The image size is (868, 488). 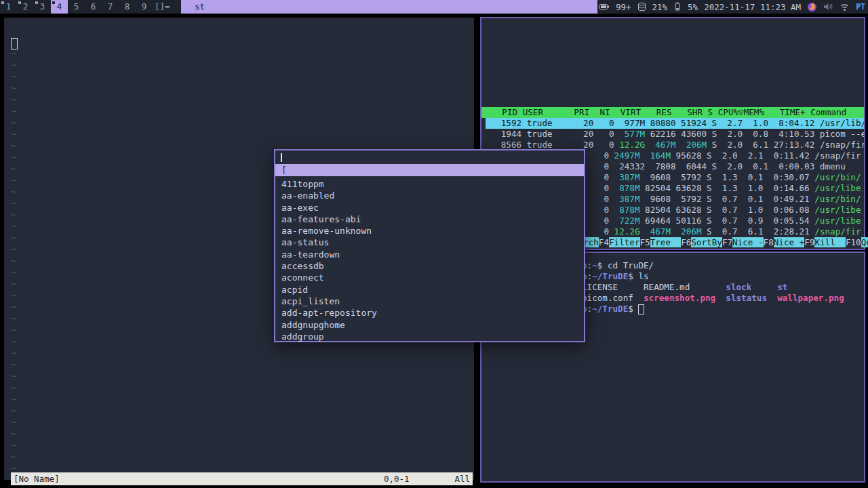 I want to click on tag-2: 2, so click(x=26, y=7).